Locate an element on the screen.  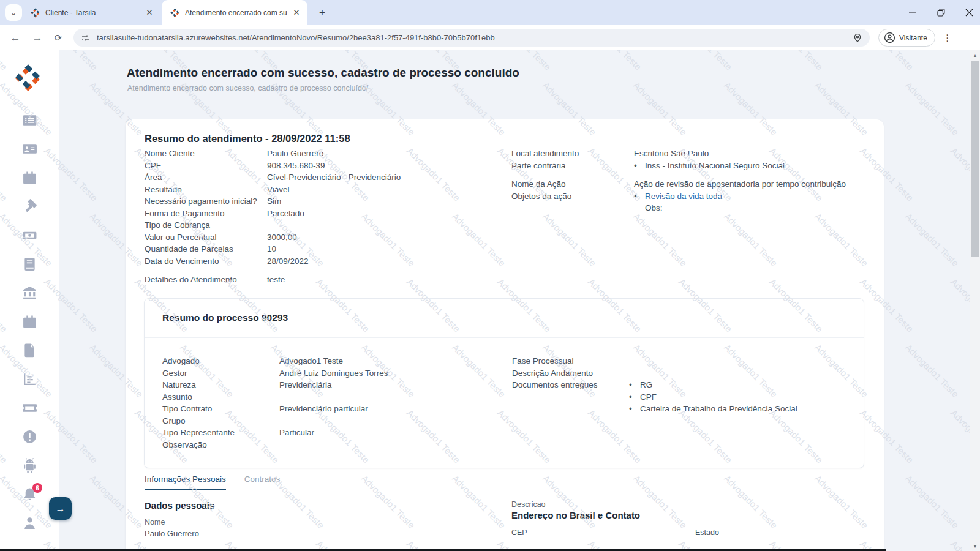
browser-menu-icon: ⋮ is located at coordinates (948, 38).